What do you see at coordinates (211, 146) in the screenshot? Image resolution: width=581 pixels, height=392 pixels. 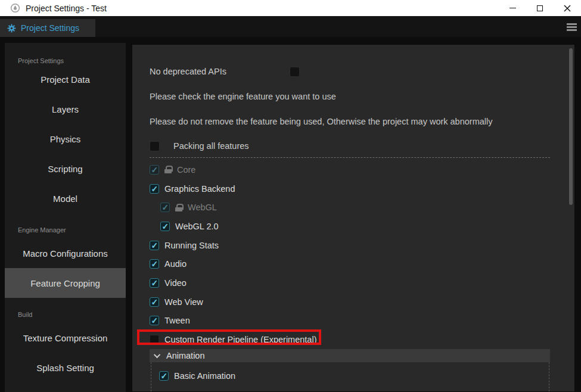 I see `packing-all-features-label: Packing all features` at bounding box center [211, 146].